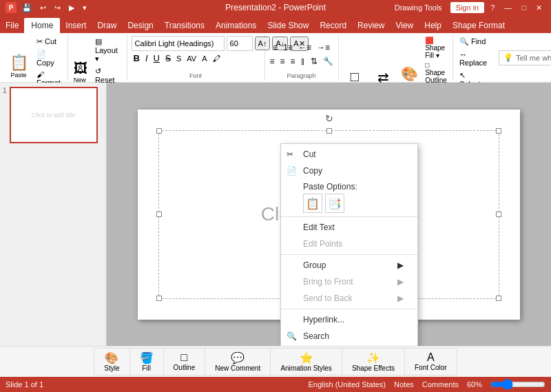  Describe the element at coordinates (159, 131) in the screenshot. I see `handle-tl` at that location.